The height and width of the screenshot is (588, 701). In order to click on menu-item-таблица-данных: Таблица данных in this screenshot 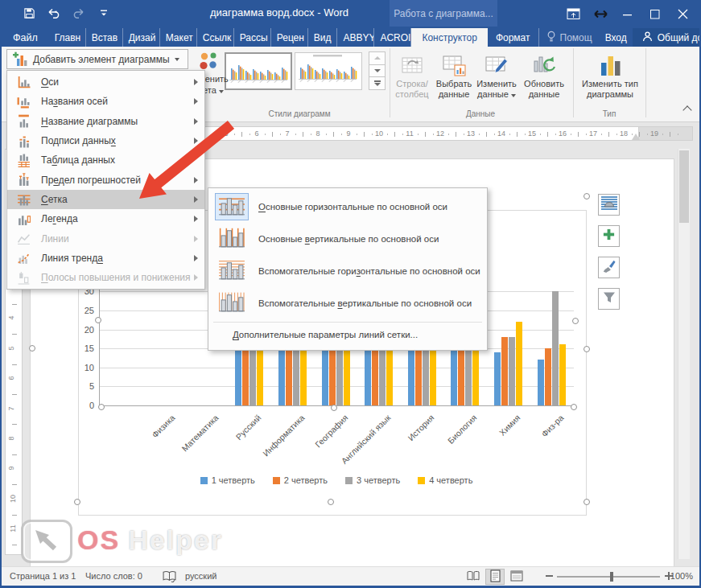, I will do `click(106, 160)`.